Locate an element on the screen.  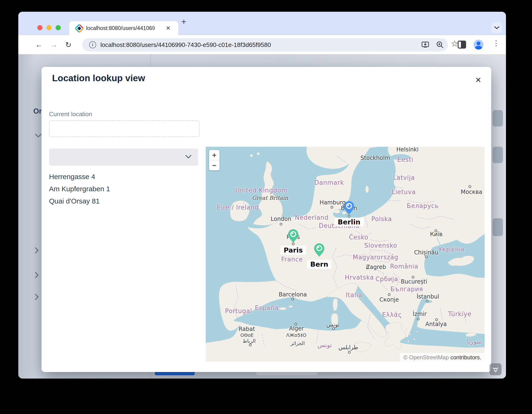
map-place-label: طرابلس is located at coordinates (348, 347).